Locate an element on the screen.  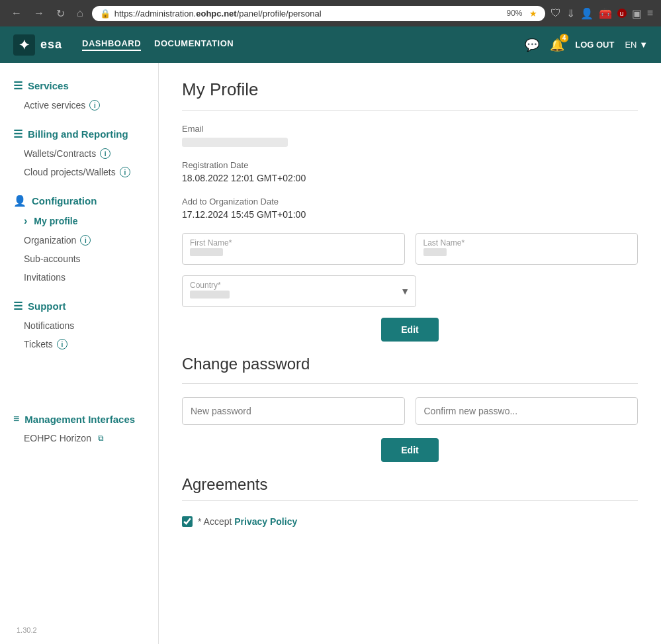
sidebar-item-cloud-projects: Cloud projects/Wallets i is located at coordinates (79, 172).